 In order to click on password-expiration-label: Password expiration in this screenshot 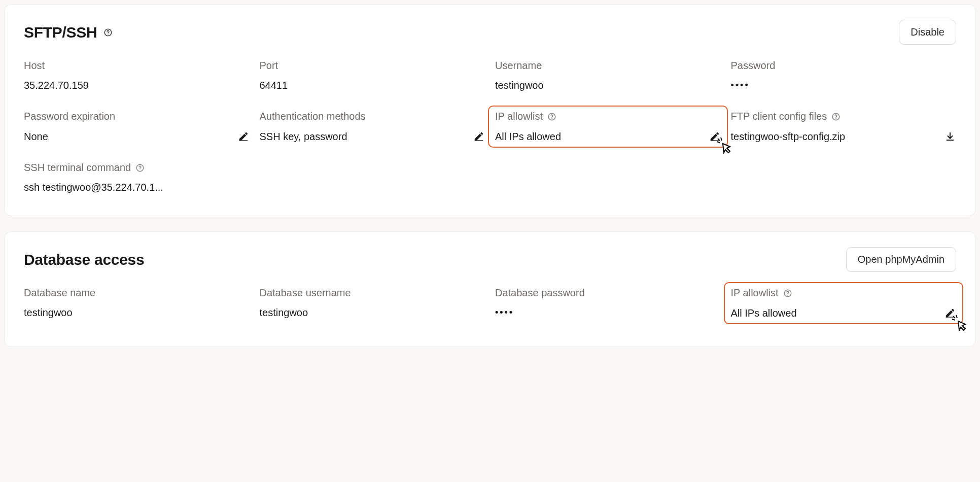, I will do `click(137, 117)`.